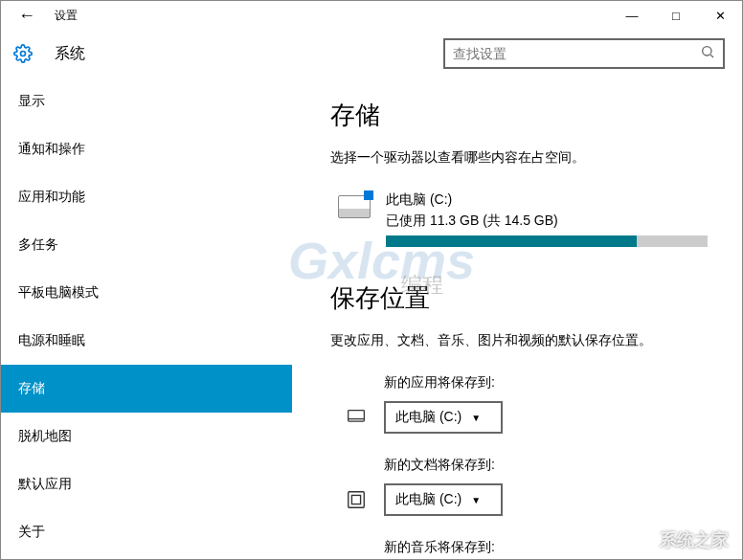  I want to click on sidebar-item-notifications: 通知和操作, so click(146, 149).